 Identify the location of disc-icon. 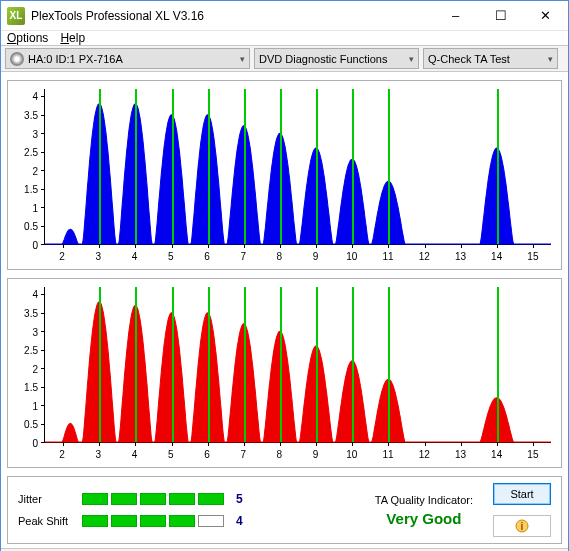
(17, 59).